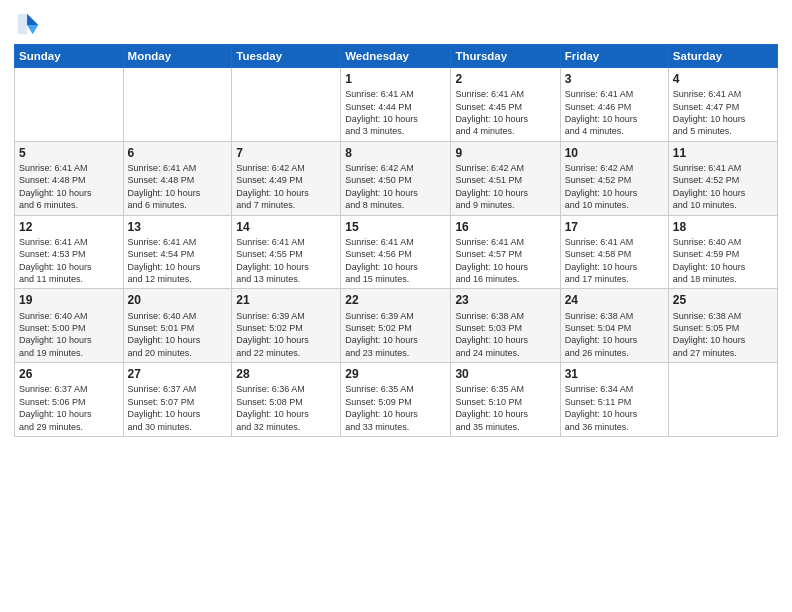  I want to click on calendar-cell: 12Sunrise: 6:41 AM Sunset: 4:53 PM Dayli…, so click(70, 252).